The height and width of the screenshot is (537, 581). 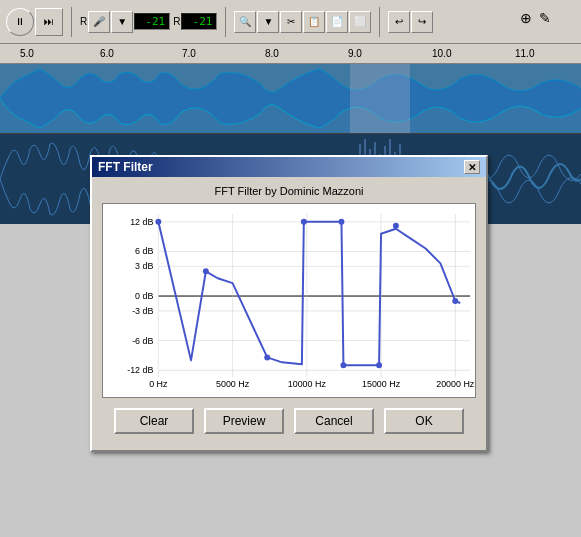 What do you see at coordinates (355, 54) in the screenshot?
I see `timeline-mark-9: 9.0` at bounding box center [355, 54].